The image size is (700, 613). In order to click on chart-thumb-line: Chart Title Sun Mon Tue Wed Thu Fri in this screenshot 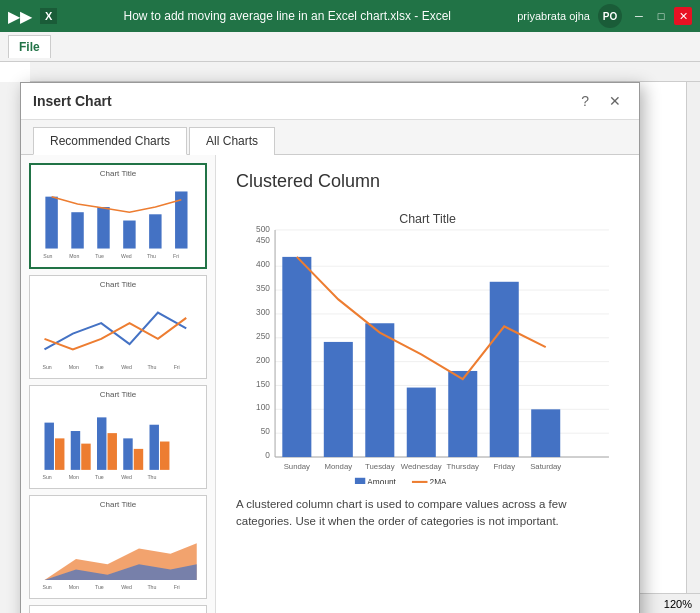, I will do `click(118, 327)`.